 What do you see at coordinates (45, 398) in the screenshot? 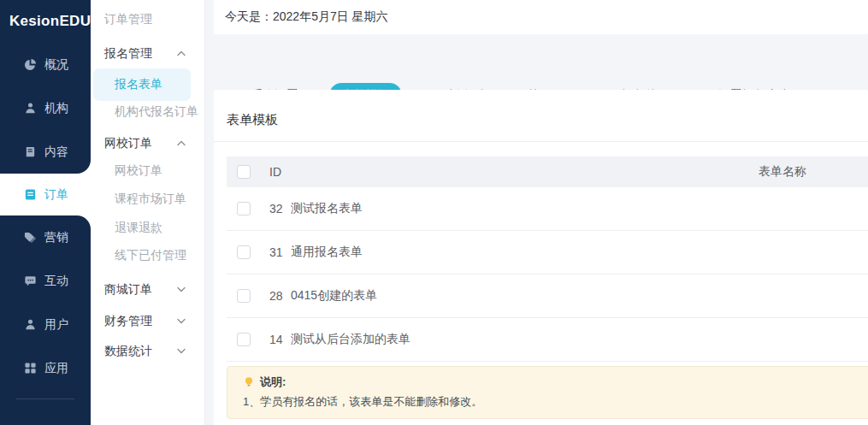
I see `sidebar-divider` at bounding box center [45, 398].